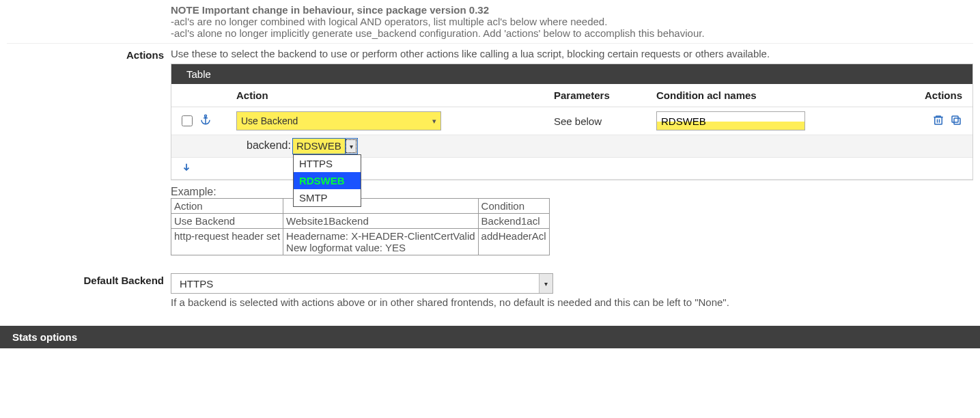  What do you see at coordinates (269, 146) in the screenshot?
I see `backend-label: backend:` at bounding box center [269, 146].